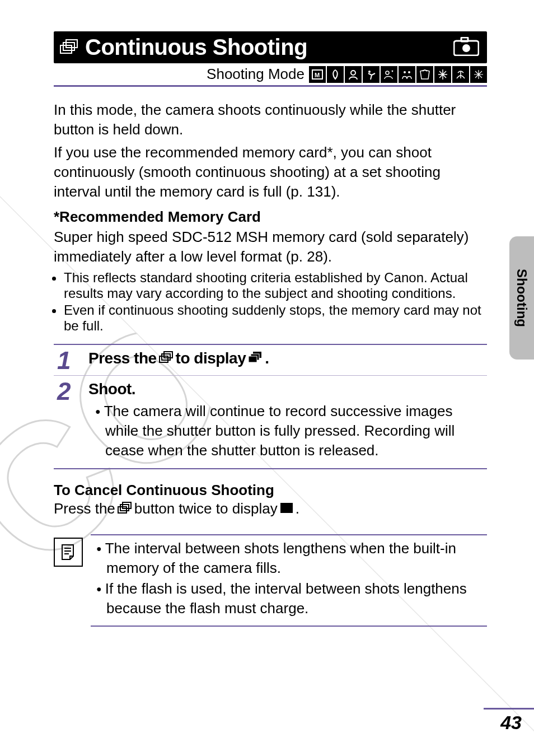 The height and width of the screenshot is (756, 534). I want to click on header-rule, so click(270, 86).